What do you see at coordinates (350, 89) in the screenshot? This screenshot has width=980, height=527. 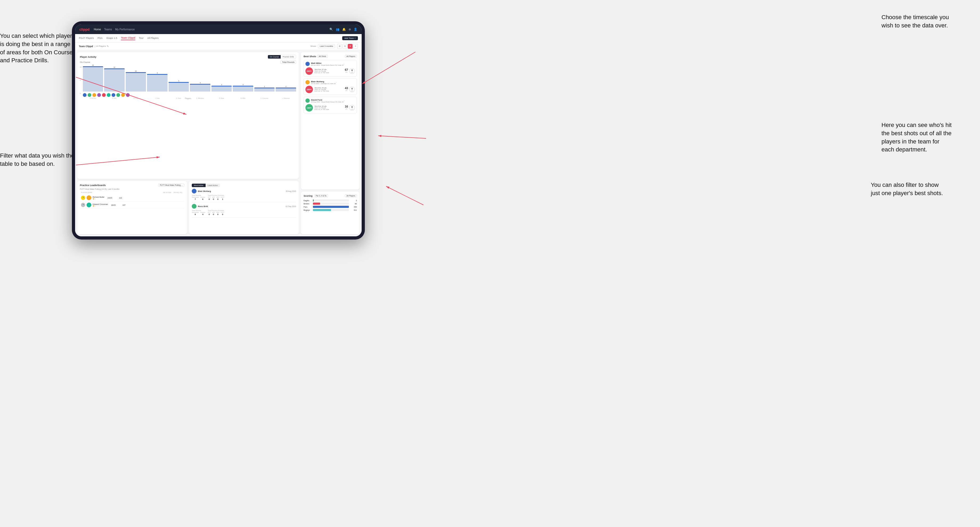 I see `shot-2-yds: 43 yds 0 yds` at bounding box center [350, 89].